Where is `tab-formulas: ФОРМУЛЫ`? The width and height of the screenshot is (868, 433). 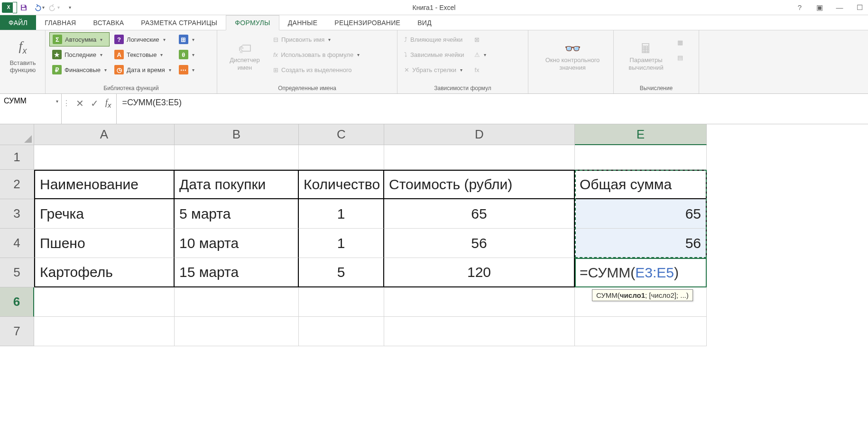
tab-formulas: ФОРМУЛЫ is located at coordinates (252, 23).